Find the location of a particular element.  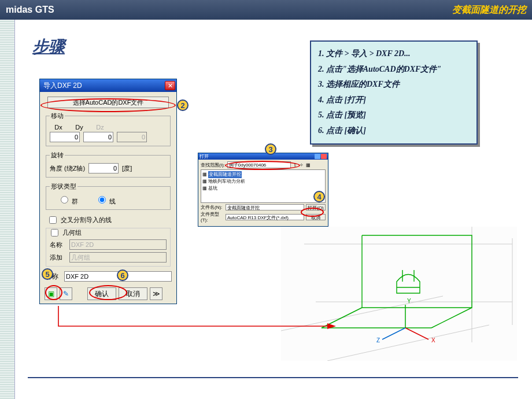

move-group: 移动 Dx Dy Dz is located at coordinates (108, 129).